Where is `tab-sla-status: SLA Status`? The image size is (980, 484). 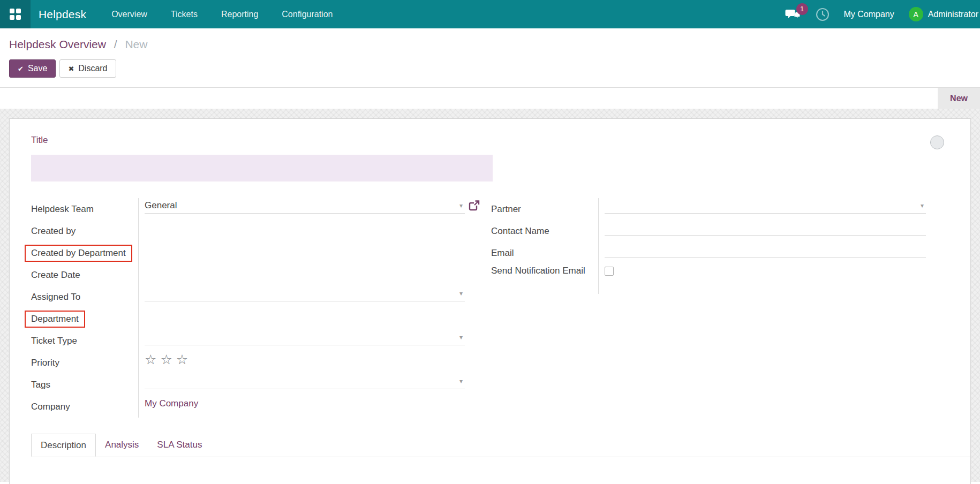
tab-sla-status: SLA Status is located at coordinates (179, 445).